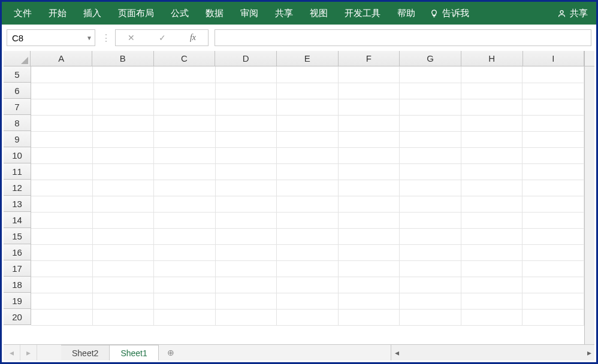  I want to click on column-header: E, so click(308, 59).